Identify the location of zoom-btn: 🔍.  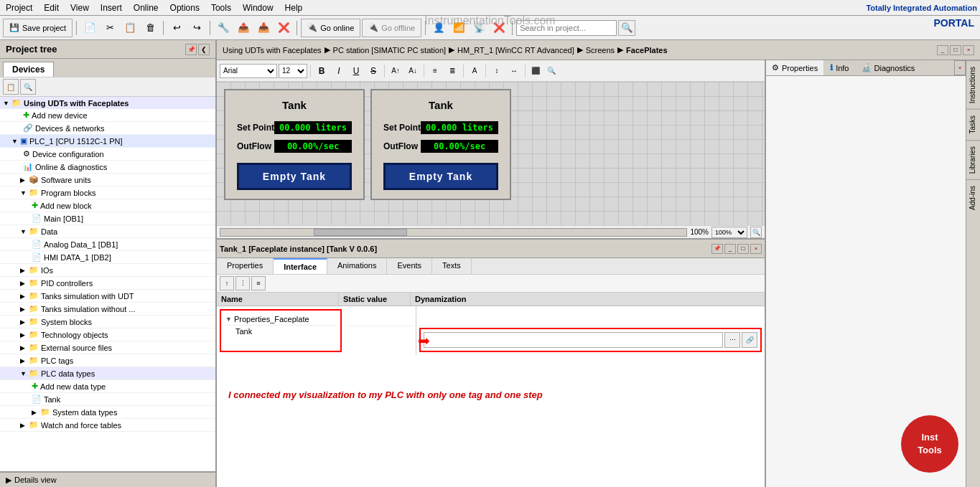
(756, 232).